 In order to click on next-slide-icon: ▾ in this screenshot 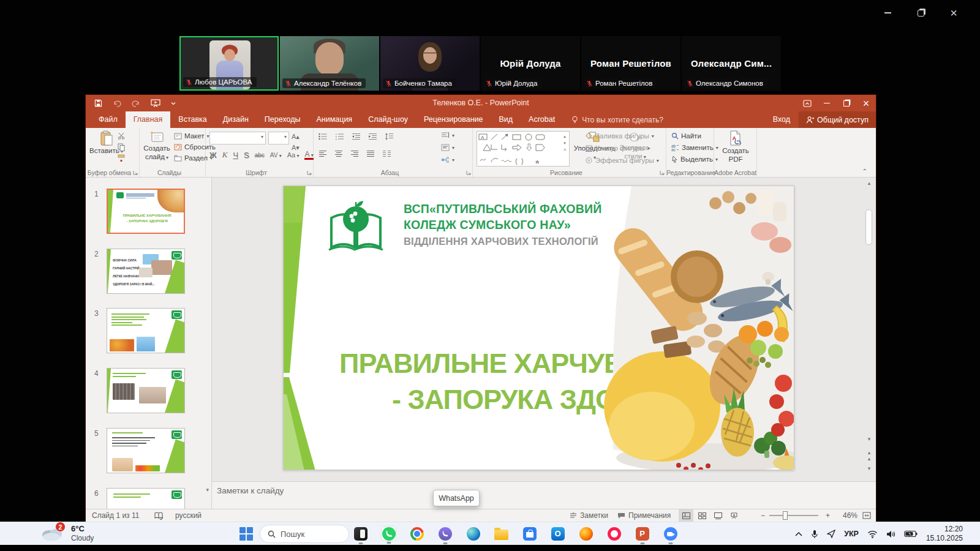, I will do `click(869, 468)`.